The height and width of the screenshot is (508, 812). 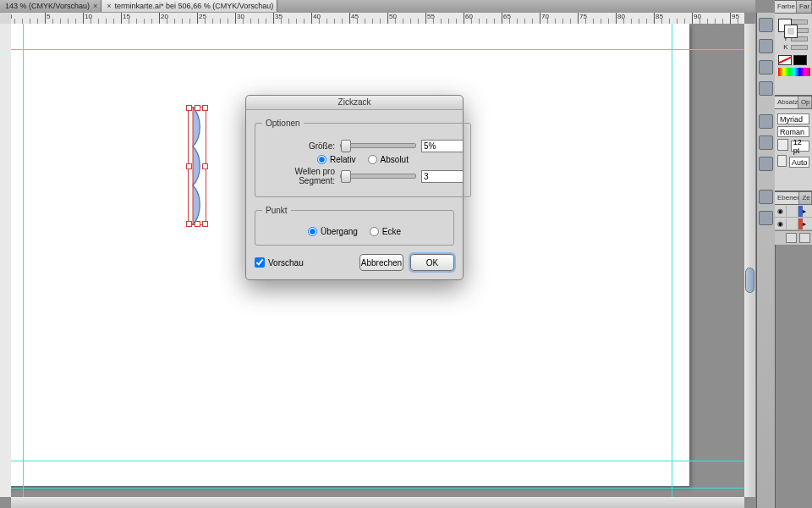 I want to click on size-input, so click(x=442, y=146).